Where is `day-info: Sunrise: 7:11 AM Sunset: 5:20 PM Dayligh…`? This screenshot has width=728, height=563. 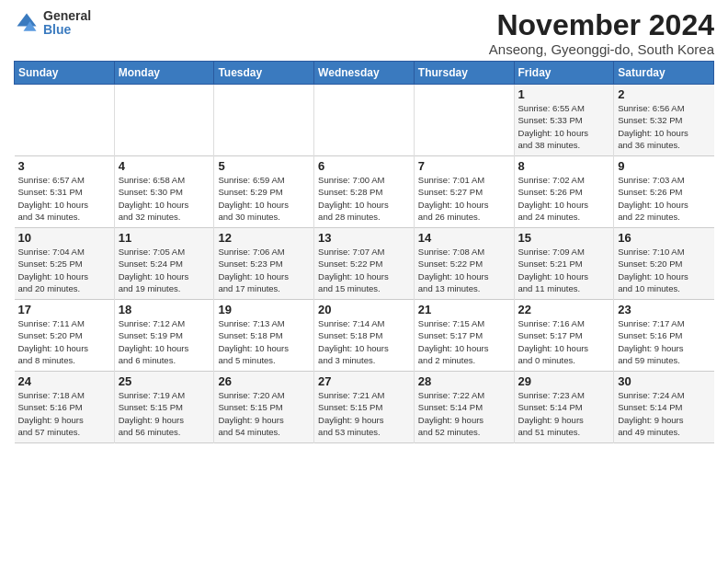 day-info: Sunrise: 7:11 AM Sunset: 5:20 PM Dayligh… is located at coordinates (64, 342).